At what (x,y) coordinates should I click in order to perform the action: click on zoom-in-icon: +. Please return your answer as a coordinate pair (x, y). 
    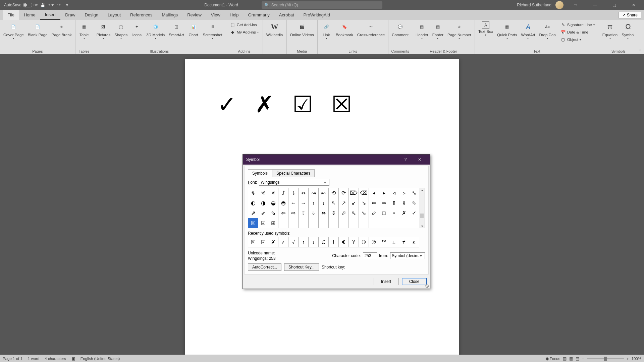
    Looking at the image, I should click on (628, 359).